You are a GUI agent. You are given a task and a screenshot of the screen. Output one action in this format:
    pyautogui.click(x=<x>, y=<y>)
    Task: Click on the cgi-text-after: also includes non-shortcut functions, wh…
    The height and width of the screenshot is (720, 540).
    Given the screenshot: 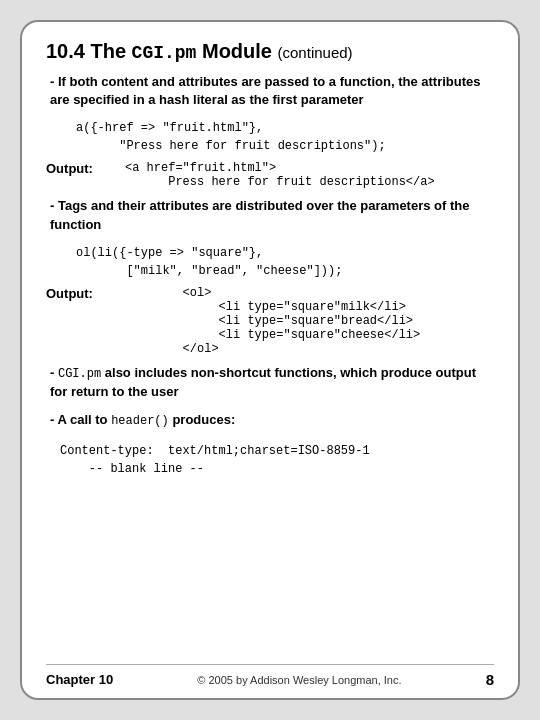 What is the action you would take?
    pyautogui.click(x=263, y=382)
    